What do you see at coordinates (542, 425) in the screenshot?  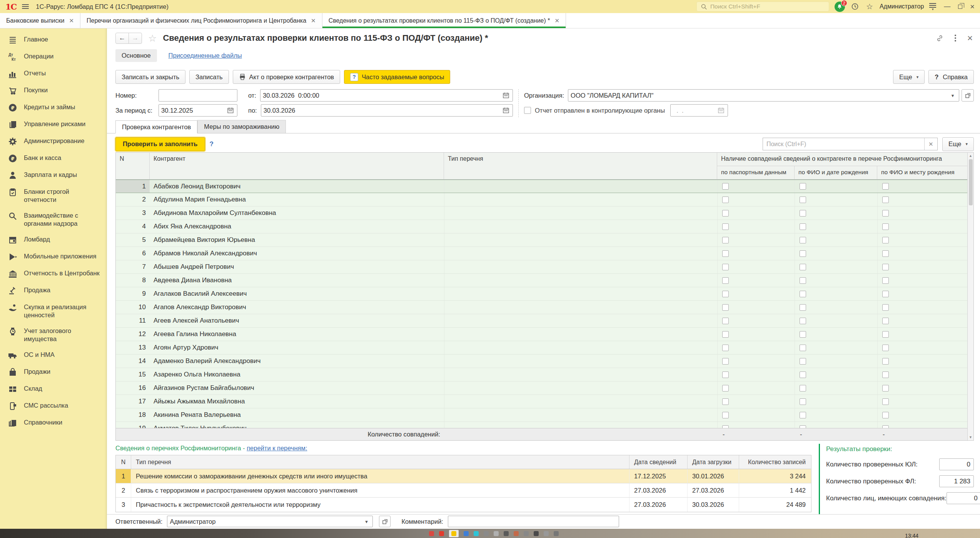 I see `contractor-row: 19Акматов Тилек Нурдунбекович` at bounding box center [542, 425].